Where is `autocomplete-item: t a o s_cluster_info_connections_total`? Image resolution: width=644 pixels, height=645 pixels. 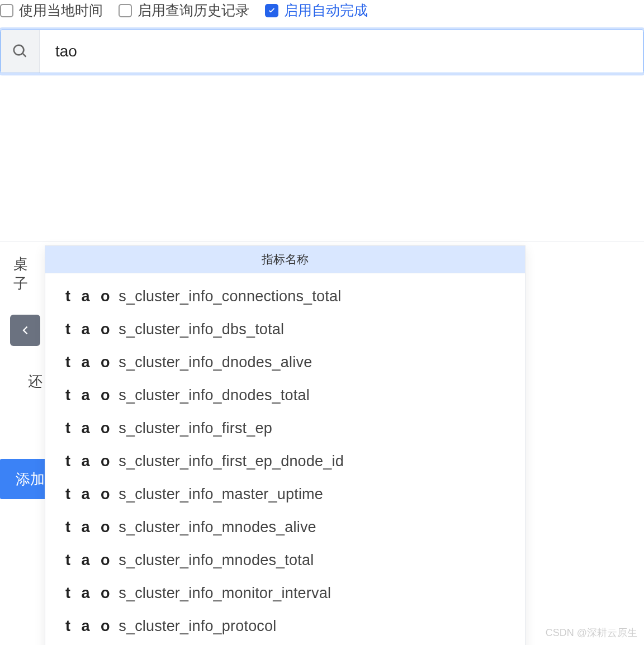
autocomplete-item: t a o s_cluster_info_connections_total is located at coordinates (285, 296).